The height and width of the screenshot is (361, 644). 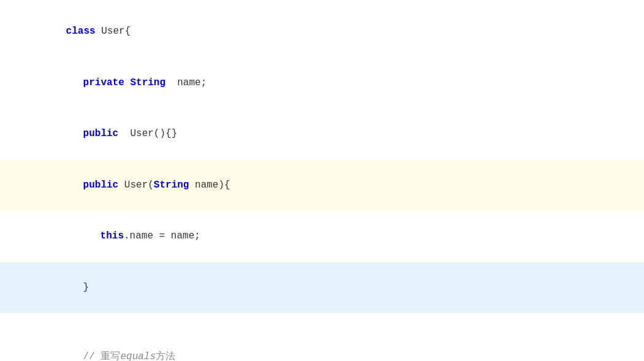 I want to click on keyword-this-1: this, so click(x=112, y=236).